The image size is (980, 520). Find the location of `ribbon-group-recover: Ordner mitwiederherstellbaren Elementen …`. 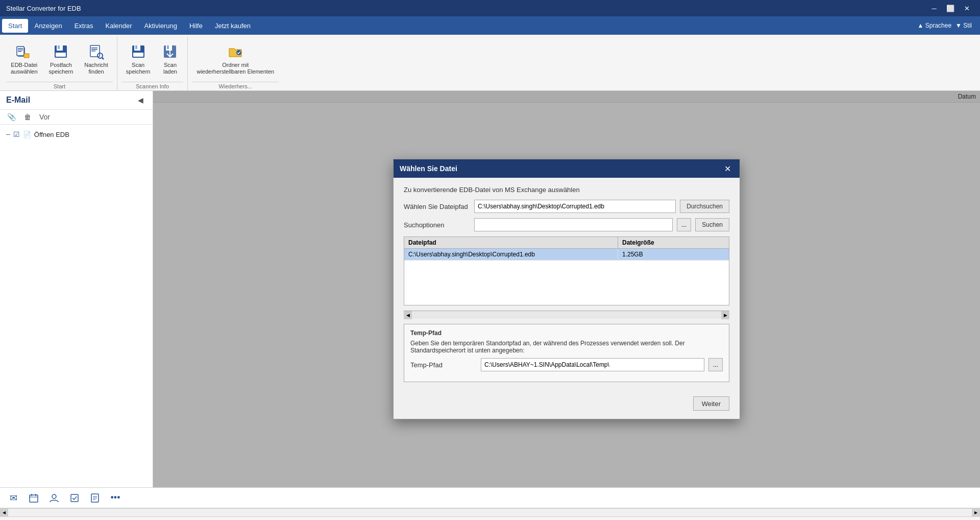

ribbon-group-recover: Ordner mitwiederherstellbaren Elementen … is located at coordinates (235, 63).